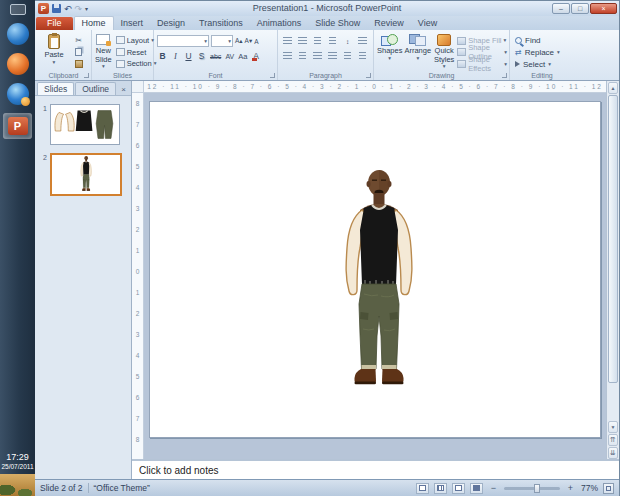  What do you see at coordinates (612, 270) in the screenshot?
I see `vertical-scrollbar: ▲ ▼ ⇈ ⇊` at bounding box center [612, 270].